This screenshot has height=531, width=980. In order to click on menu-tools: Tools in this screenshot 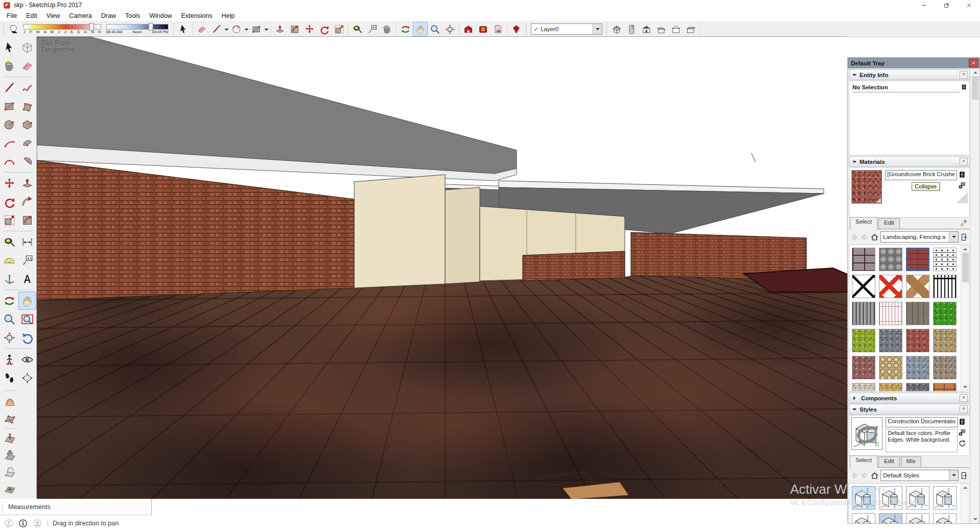, I will do `click(133, 16)`.